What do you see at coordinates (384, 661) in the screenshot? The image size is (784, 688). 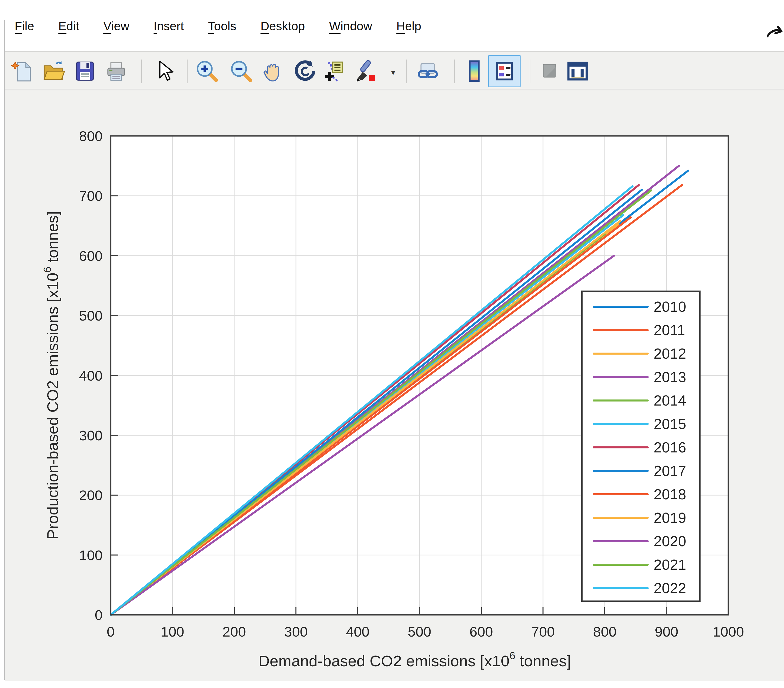 I see `x-axis-label-text: Demand-based CO2 emissions [x10` at bounding box center [384, 661].